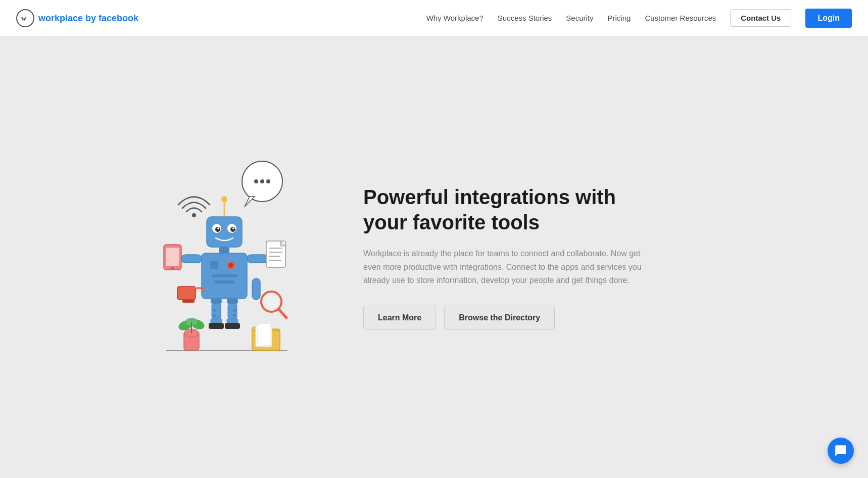 Image resolution: width=868 pixels, height=478 pixels. I want to click on nav-success-stories: Success Stories, so click(525, 18).